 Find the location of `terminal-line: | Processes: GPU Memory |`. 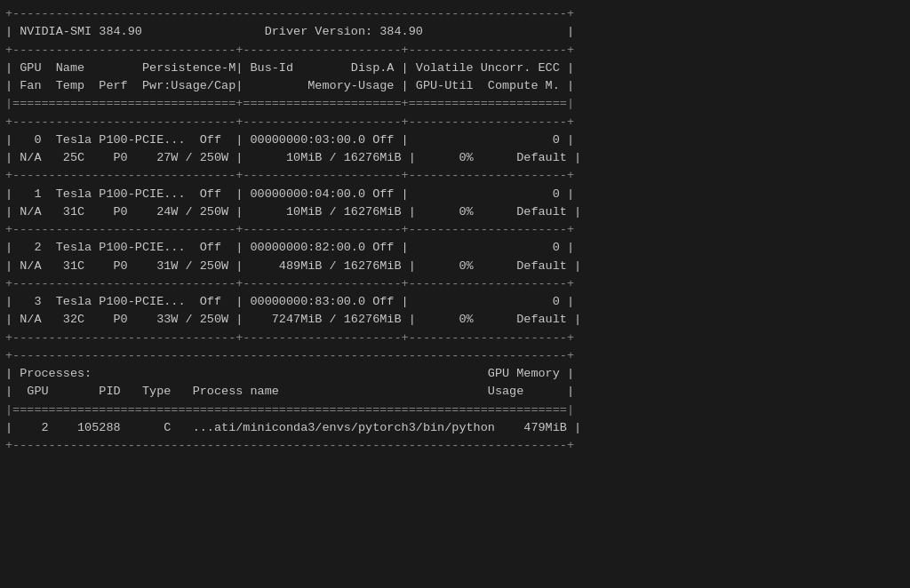

terminal-line: | Processes: GPU Memory | is located at coordinates (455, 374).